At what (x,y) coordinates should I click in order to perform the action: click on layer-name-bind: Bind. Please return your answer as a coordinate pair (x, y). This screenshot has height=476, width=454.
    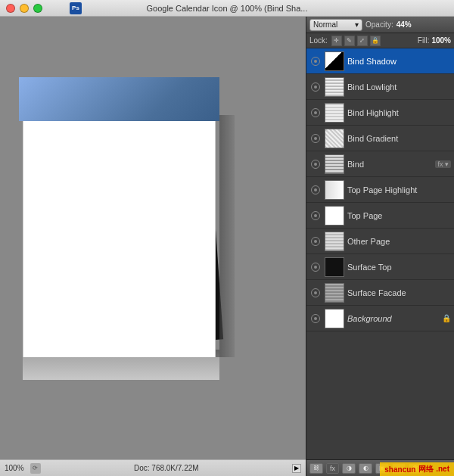
    Looking at the image, I should click on (390, 164).